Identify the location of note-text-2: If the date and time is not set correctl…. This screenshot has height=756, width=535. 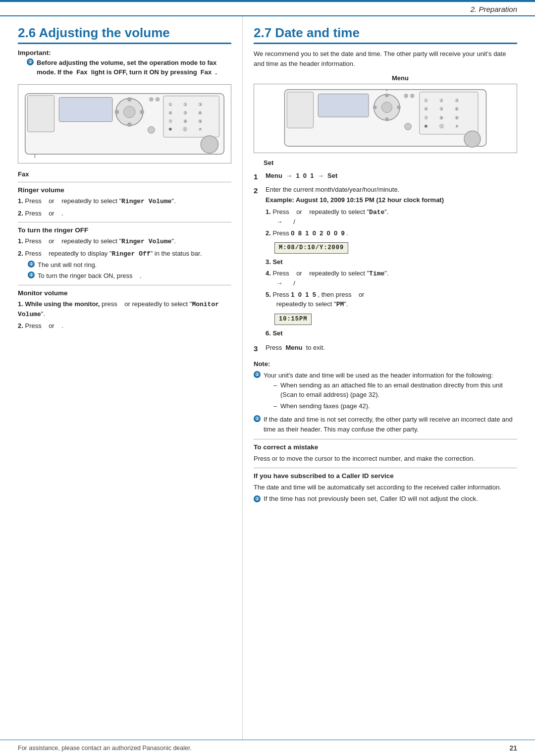
(390, 424).